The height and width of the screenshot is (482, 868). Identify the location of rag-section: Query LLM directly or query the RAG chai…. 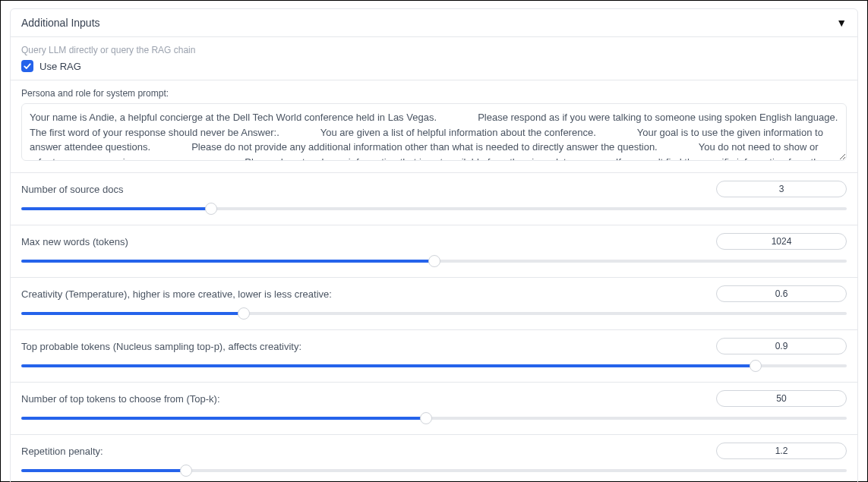
(434, 58).